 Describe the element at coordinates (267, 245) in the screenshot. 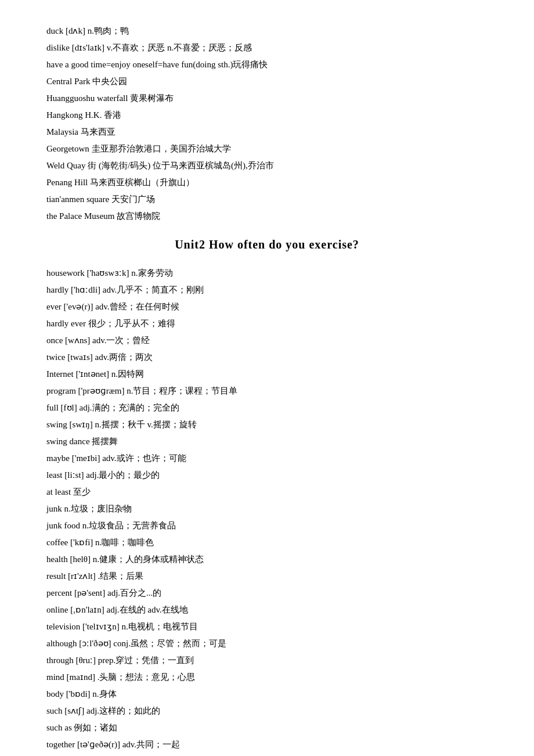

I see `unit2-heading: Unit2 How often do you exercise?` at that location.